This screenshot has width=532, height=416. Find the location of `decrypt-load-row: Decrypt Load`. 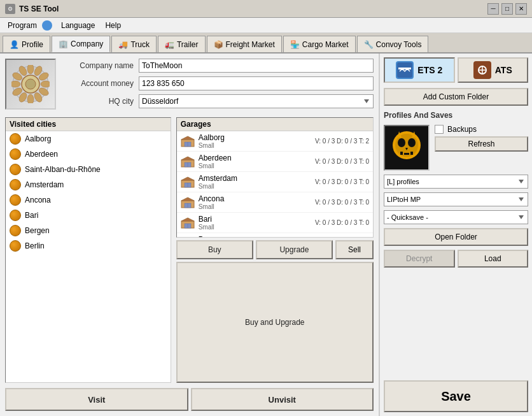

decrypt-load-row: Decrypt Load is located at coordinates (456, 259).